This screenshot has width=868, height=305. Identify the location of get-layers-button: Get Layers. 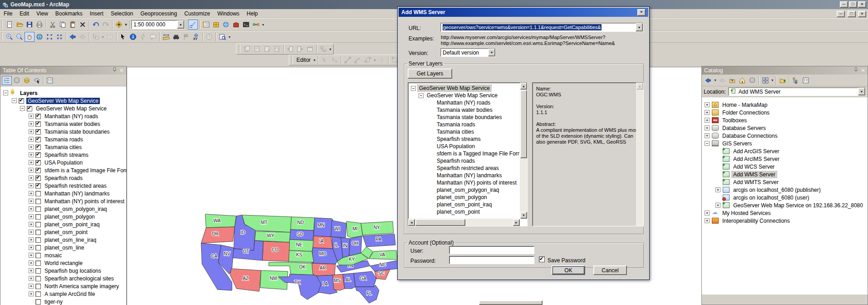
(430, 74).